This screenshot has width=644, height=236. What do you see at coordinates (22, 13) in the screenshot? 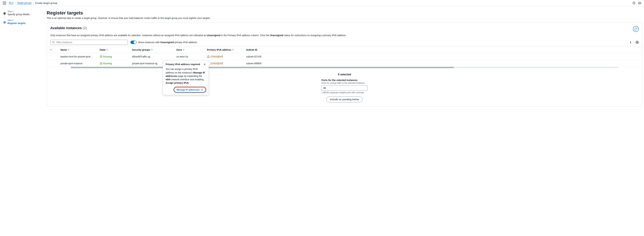
I see `wizard-step-1: Step 1 Specify group details` at bounding box center [22, 13].